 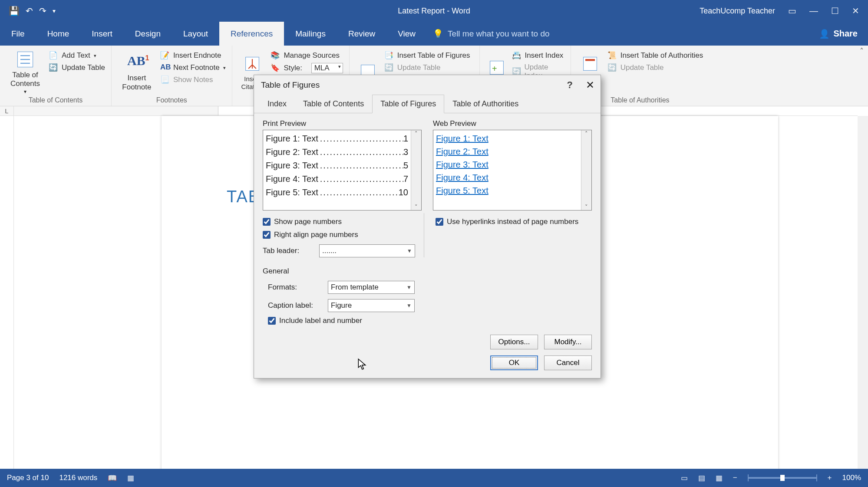 I want to click on tell-me-label: Tell me what you want to do, so click(x=498, y=34).